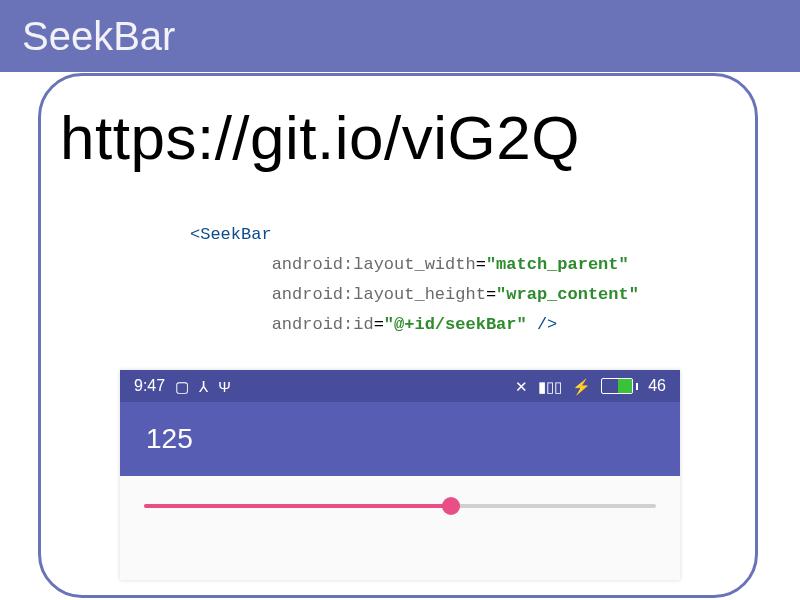 The image size is (800, 600). What do you see at coordinates (400, 520) in the screenshot?
I see `seekbar-area` at bounding box center [400, 520].